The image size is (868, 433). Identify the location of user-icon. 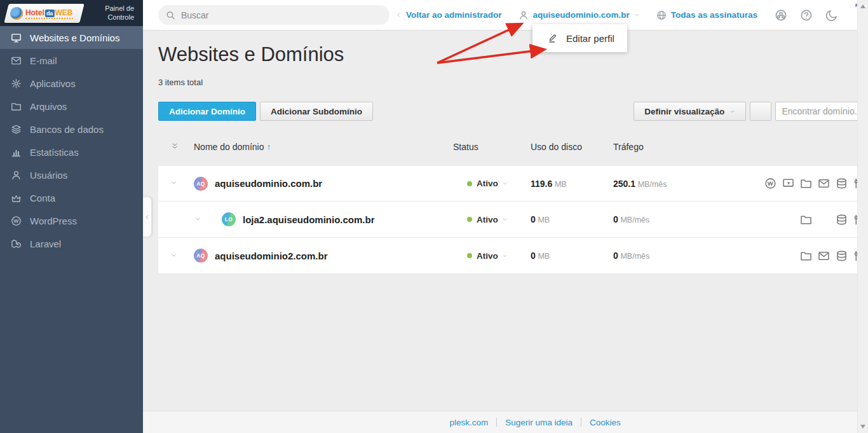
(17, 175).